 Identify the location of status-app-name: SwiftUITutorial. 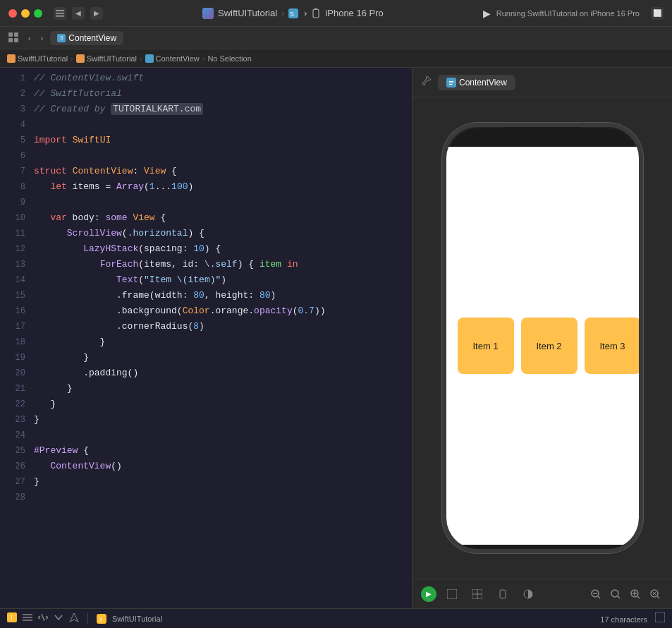
(137, 619).